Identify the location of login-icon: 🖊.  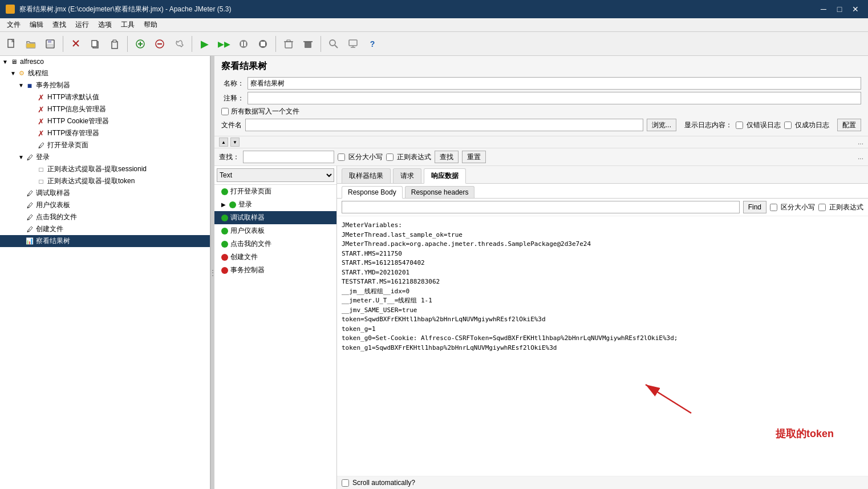
(30, 157).